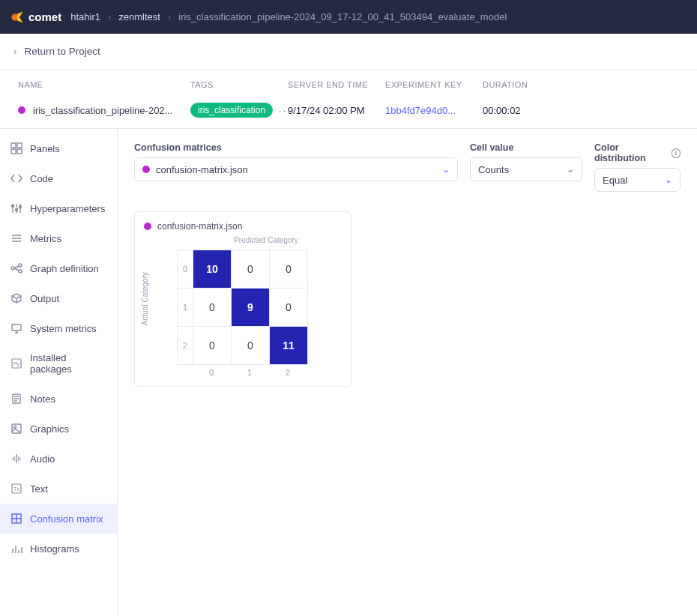  What do you see at coordinates (58, 328) in the screenshot?
I see `sidebar-item-system-metrics: System metrics` at bounding box center [58, 328].